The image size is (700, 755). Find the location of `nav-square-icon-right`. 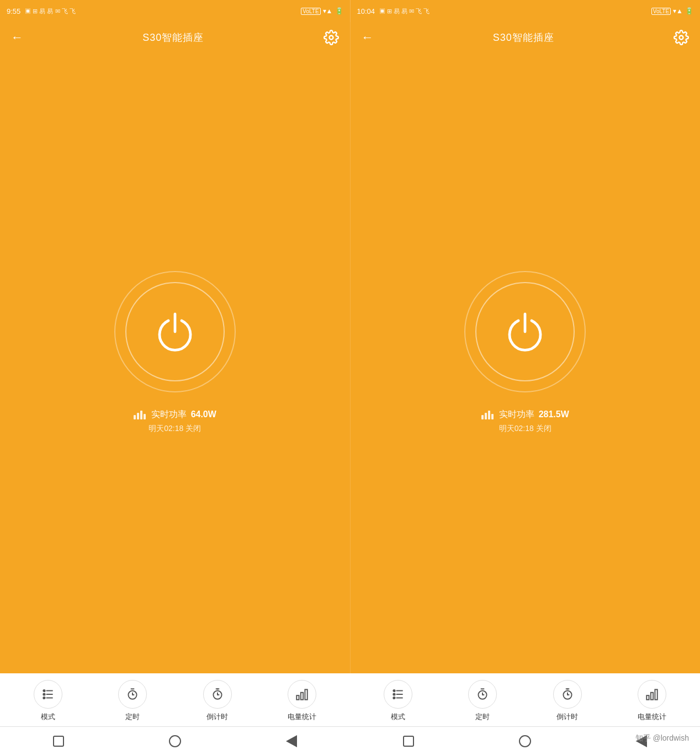

nav-square-icon-right is located at coordinates (409, 741).